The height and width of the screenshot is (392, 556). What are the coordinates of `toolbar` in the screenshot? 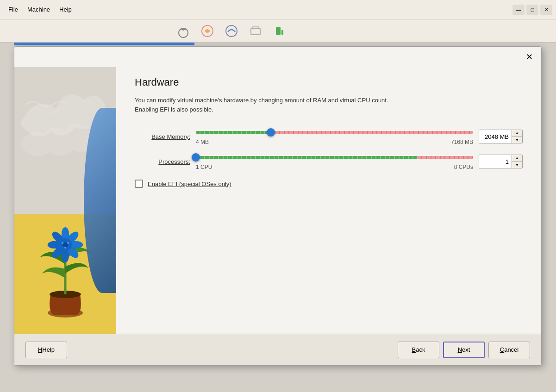 It's located at (278, 31).